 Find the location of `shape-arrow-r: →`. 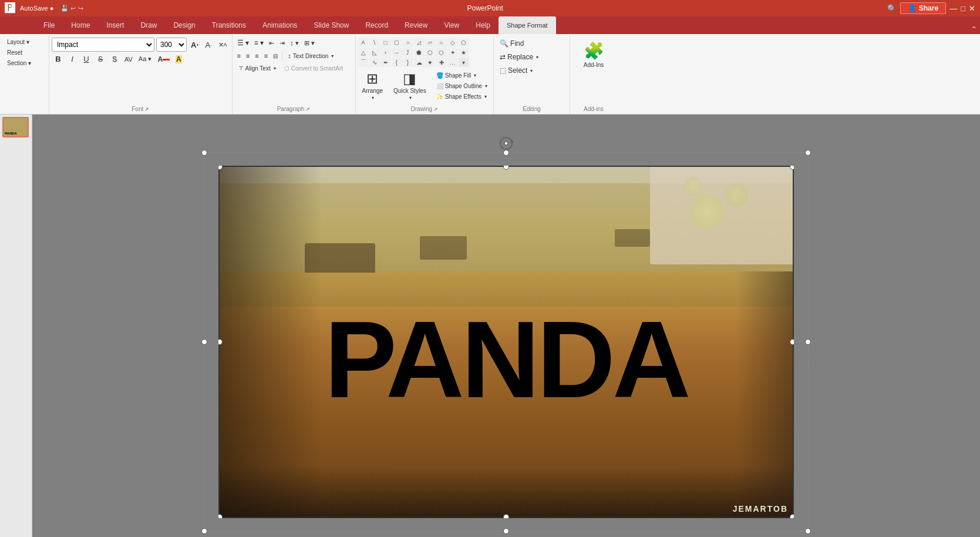

shape-arrow-r: → is located at coordinates (397, 52).